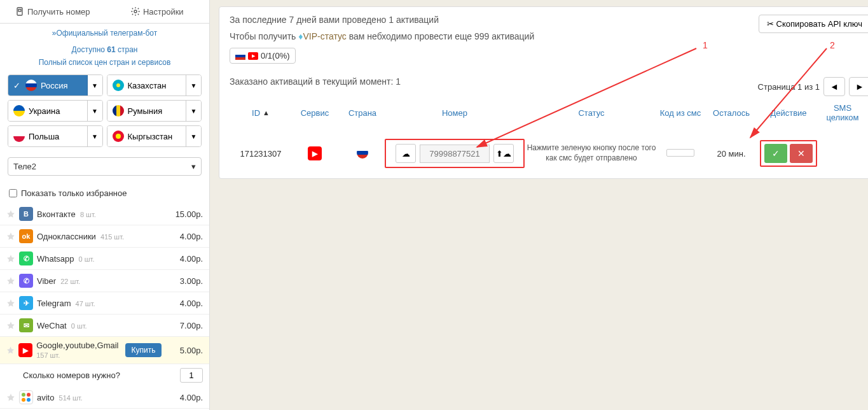  Describe the element at coordinates (104, 194) in the screenshot. I see `favorites-only-checkbox: Показать только избранное` at that location.